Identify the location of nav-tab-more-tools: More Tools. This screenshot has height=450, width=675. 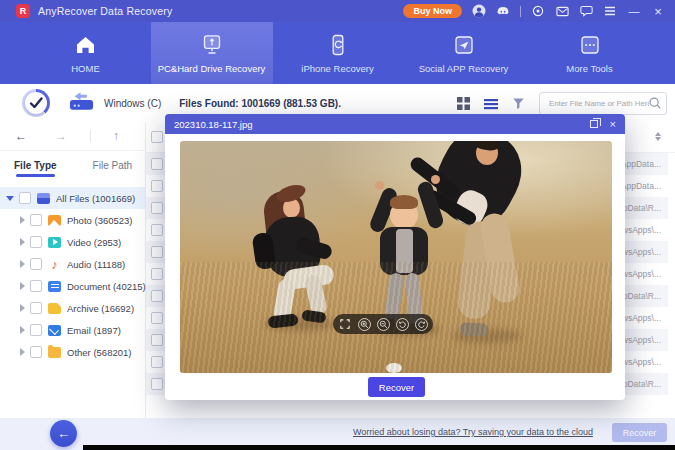
(590, 53).